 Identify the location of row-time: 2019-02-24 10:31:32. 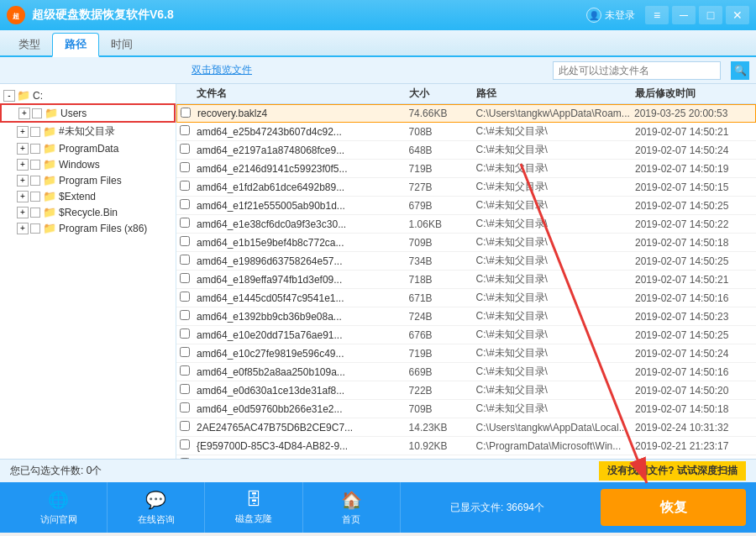
(694, 428).